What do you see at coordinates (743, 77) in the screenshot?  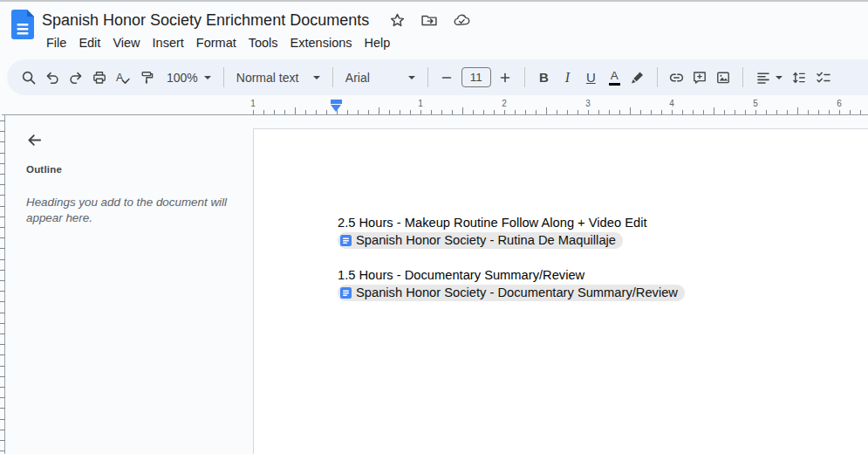 I see `toolbar-divider` at bounding box center [743, 77].